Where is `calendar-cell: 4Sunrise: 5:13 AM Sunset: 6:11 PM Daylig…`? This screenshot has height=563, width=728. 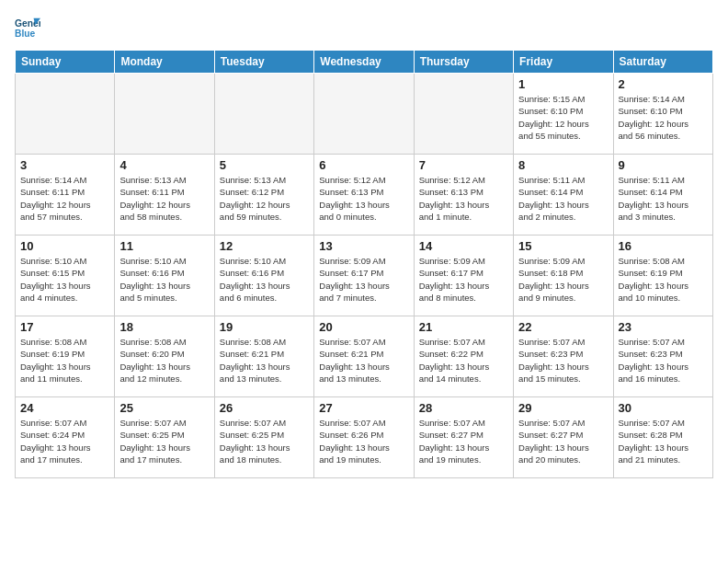 calendar-cell: 4Sunrise: 5:13 AM Sunset: 6:11 PM Daylig… is located at coordinates (165, 195).